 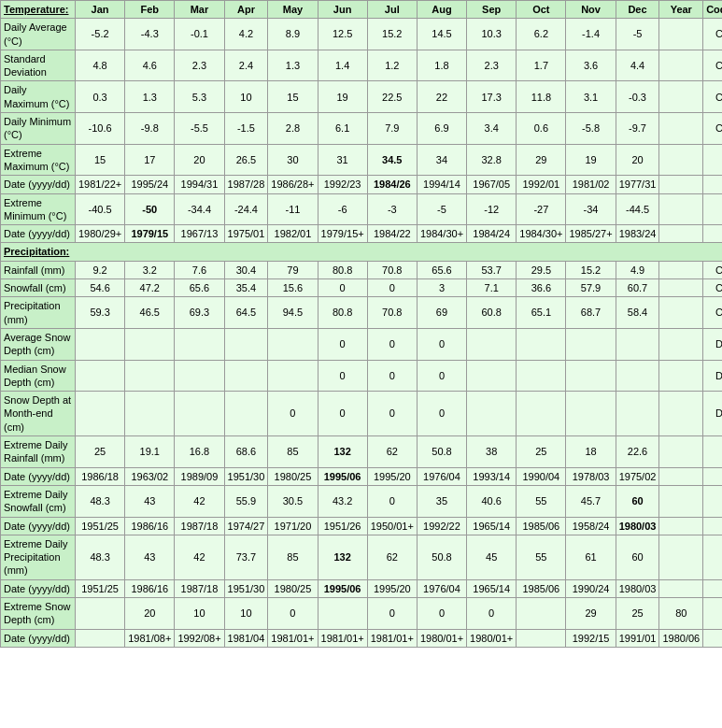 What do you see at coordinates (342, 269) in the screenshot?
I see `cell-value: 80.8` at bounding box center [342, 269].